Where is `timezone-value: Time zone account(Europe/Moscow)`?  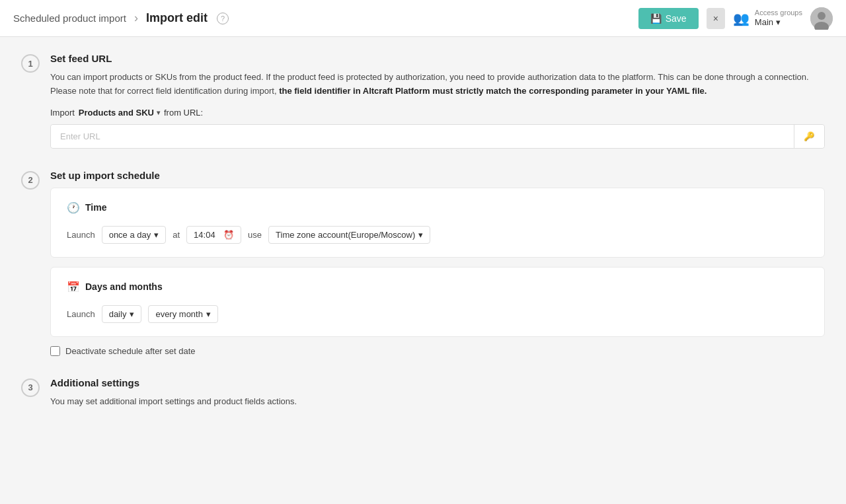
timezone-value: Time zone account(Europe/Moscow) is located at coordinates (345, 235).